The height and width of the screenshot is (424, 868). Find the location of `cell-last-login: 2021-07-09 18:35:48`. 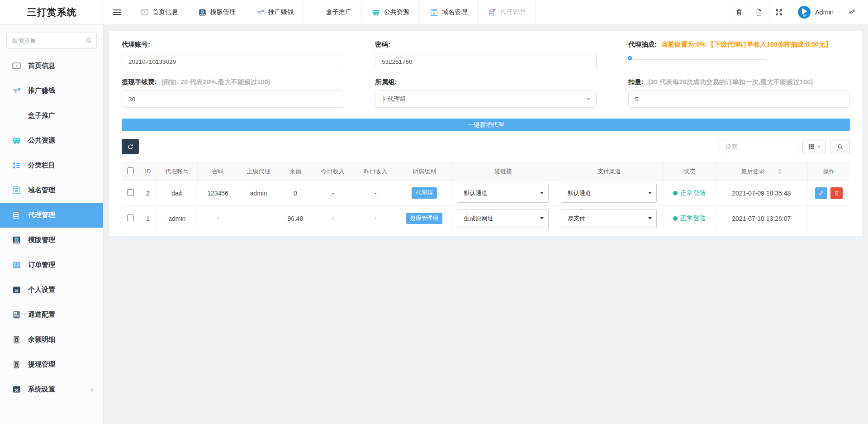

cell-last-login: 2021-07-09 18:35:48 is located at coordinates (761, 193).